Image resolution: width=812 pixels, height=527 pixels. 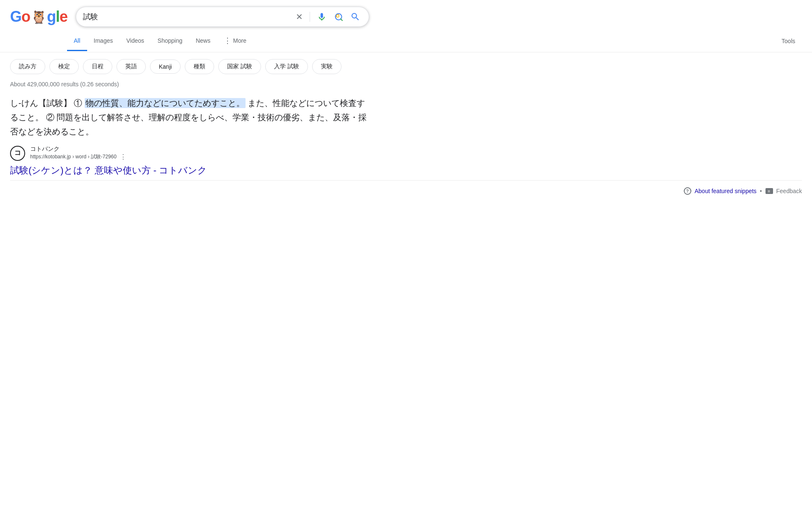 I want to click on microphone-icon, so click(x=322, y=17).